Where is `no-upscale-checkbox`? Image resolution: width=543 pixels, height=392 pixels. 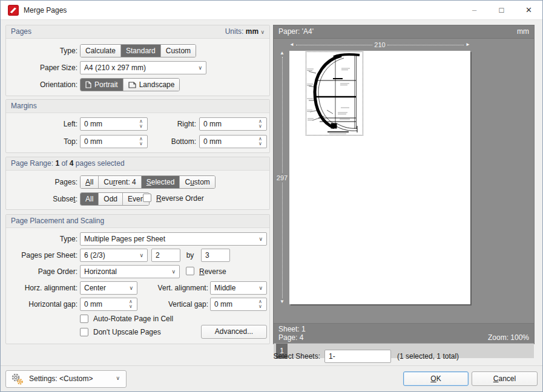 no-upscale-checkbox is located at coordinates (84, 332).